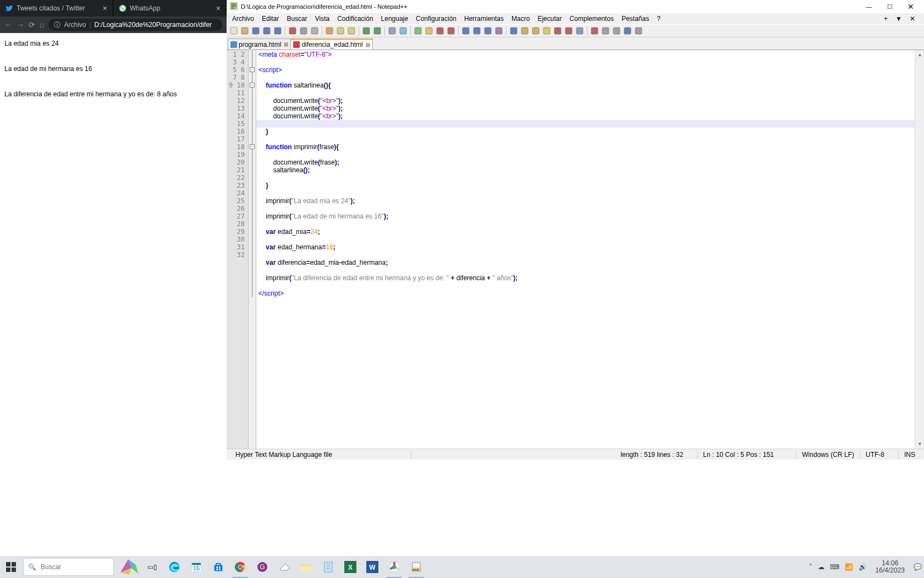  Describe the element at coordinates (920, 55) in the screenshot. I see `scroll-up-icon: ▲` at that location.